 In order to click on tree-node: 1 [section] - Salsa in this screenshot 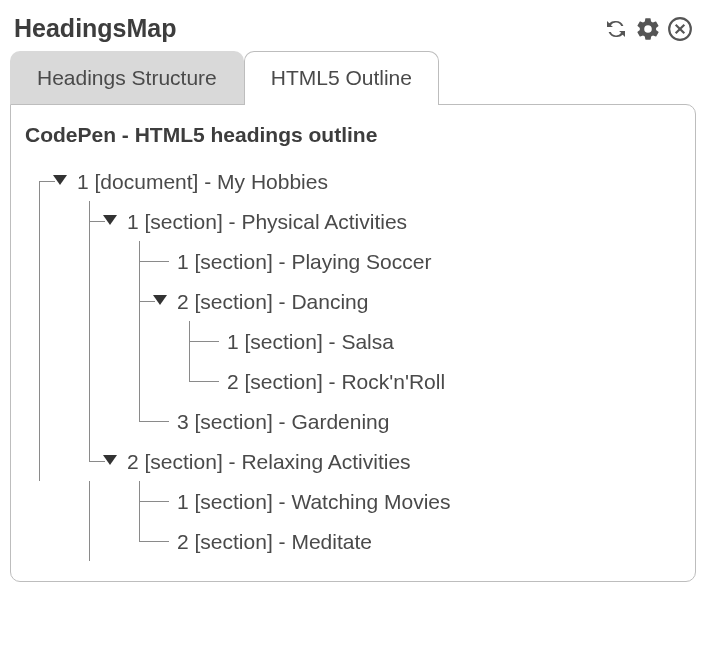, I will do `click(353, 341)`.